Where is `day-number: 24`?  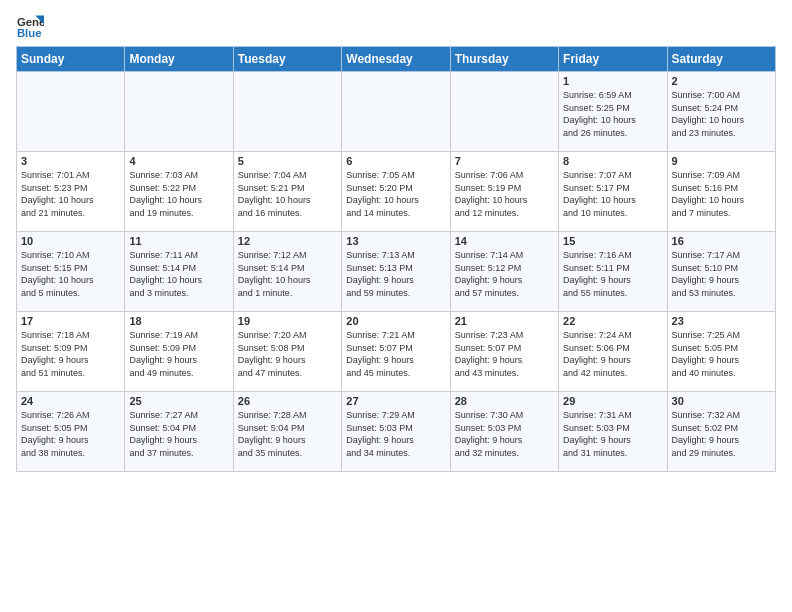 day-number: 24 is located at coordinates (70, 401).